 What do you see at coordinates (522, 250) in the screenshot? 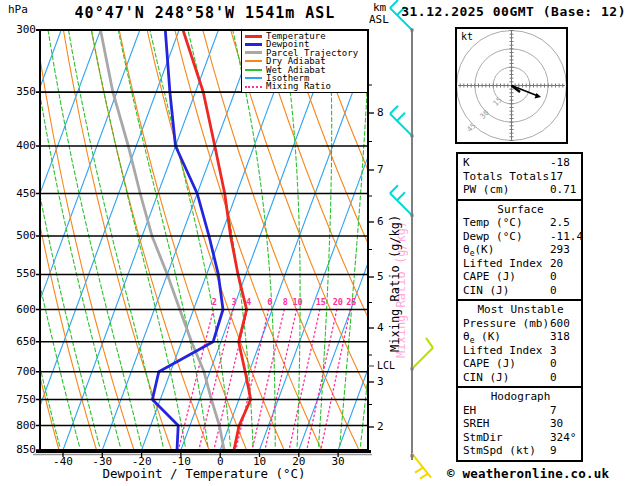
I see `indices-row: θe(K)293` at bounding box center [522, 250].